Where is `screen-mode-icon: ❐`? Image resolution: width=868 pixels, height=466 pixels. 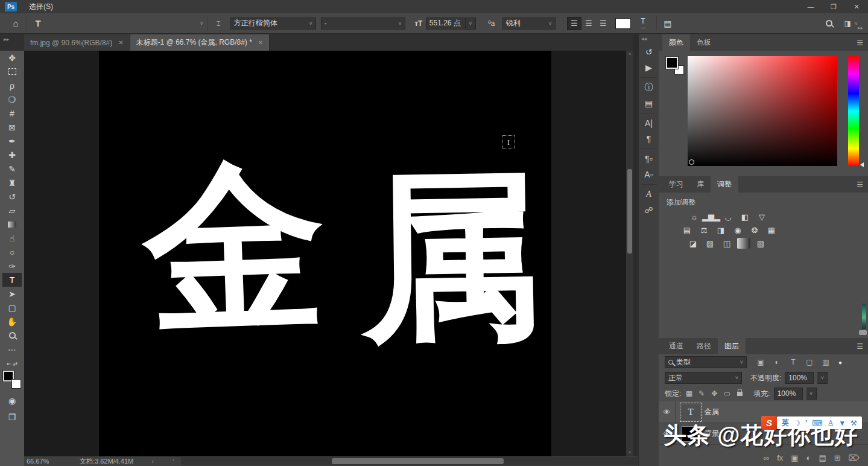 screen-mode-icon: ❐ is located at coordinates (12, 417).